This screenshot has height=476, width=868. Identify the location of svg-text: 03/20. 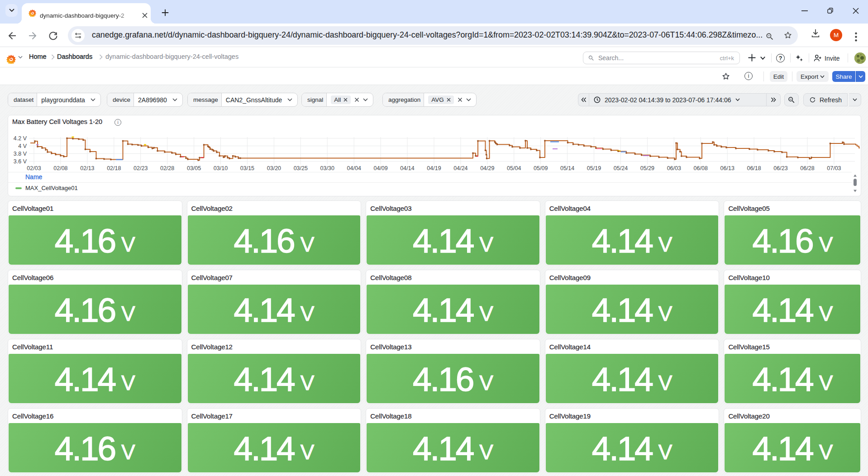
(274, 168).